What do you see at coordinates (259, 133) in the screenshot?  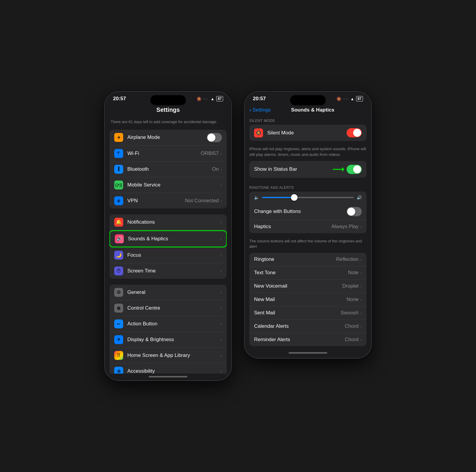 I see `silent-mode-icon: 🔕` at bounding box center [259, 133].